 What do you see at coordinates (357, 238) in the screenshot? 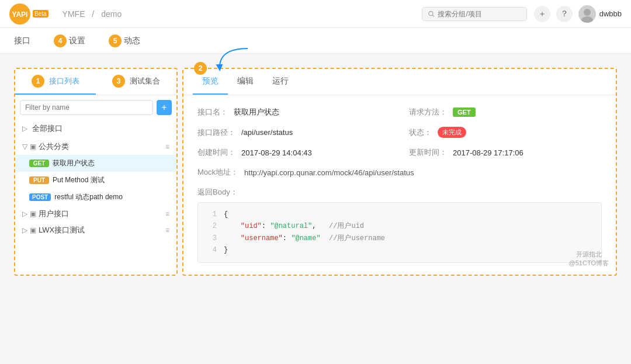
I see `code-comment-username: //用户username` at bounding box center [357, 238].